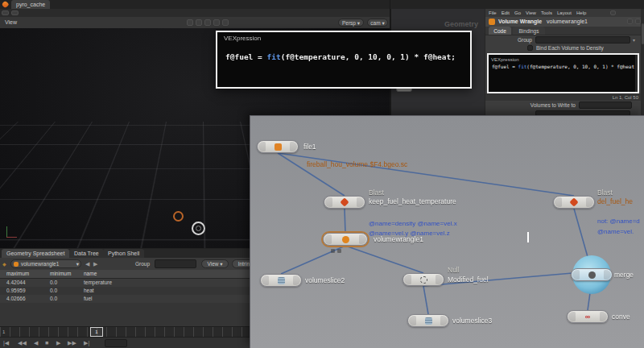  What do you see at coordinates (60, 274) in the screenshot?
I see `column-header: minimum` at bounding box center [60, 274].